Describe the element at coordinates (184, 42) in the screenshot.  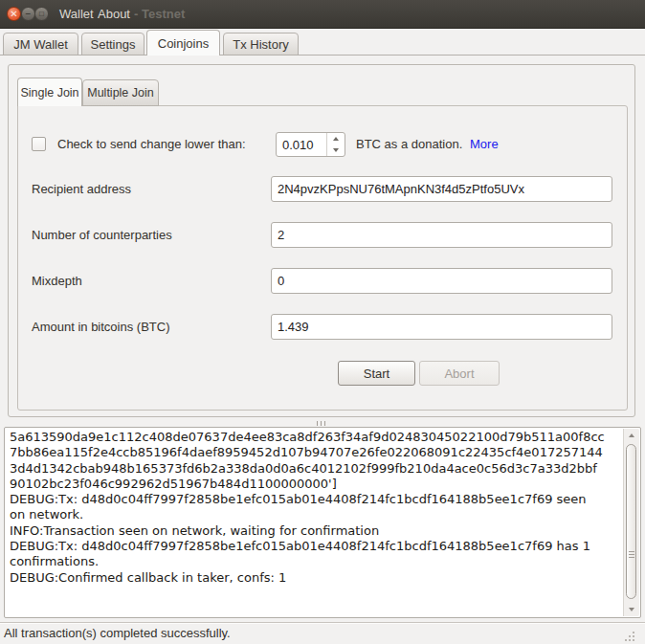
I see `tab-coinjoins: Coinjoins` at that location.